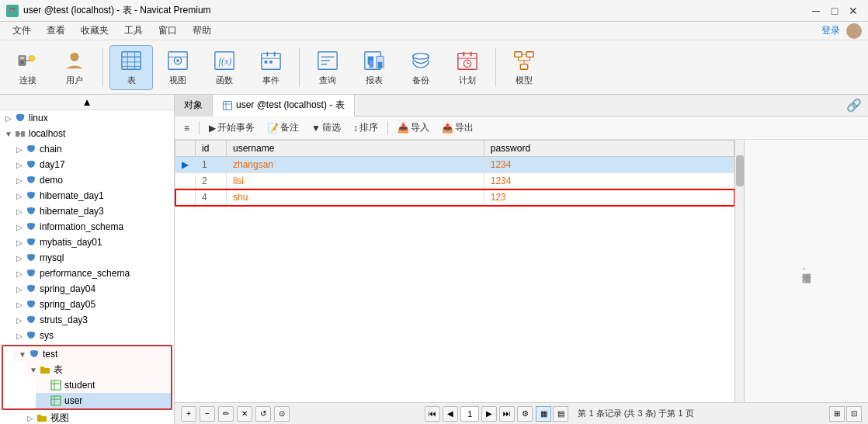 This screenshot has height=424, width=868. What do you see at coordinates (356, 197) in the screenshot?
I see `cell-username-3: shu` at bounding box center [356, 197].